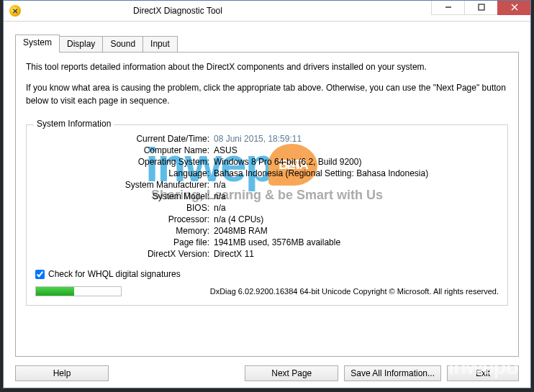 The image size is (534, 392). What do you see at coordinates (125, 185) in the screenshot?
I see `info-label: System Manufacturer:` at bounding box center [125, 185].